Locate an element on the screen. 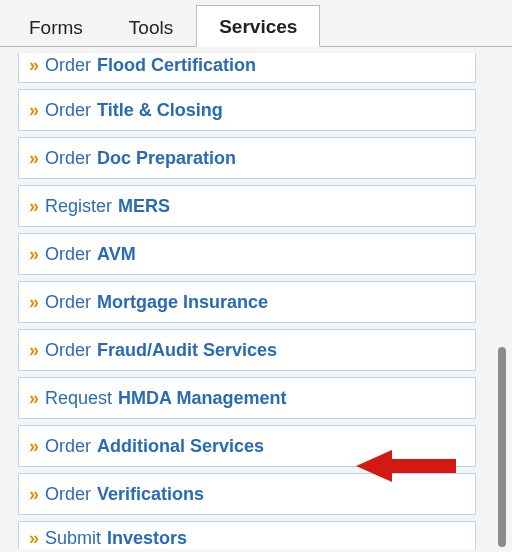 The image size is (512, 552). service-item-order-additional-services: »OrderAdditional Services is located at coordinates (247, 446).